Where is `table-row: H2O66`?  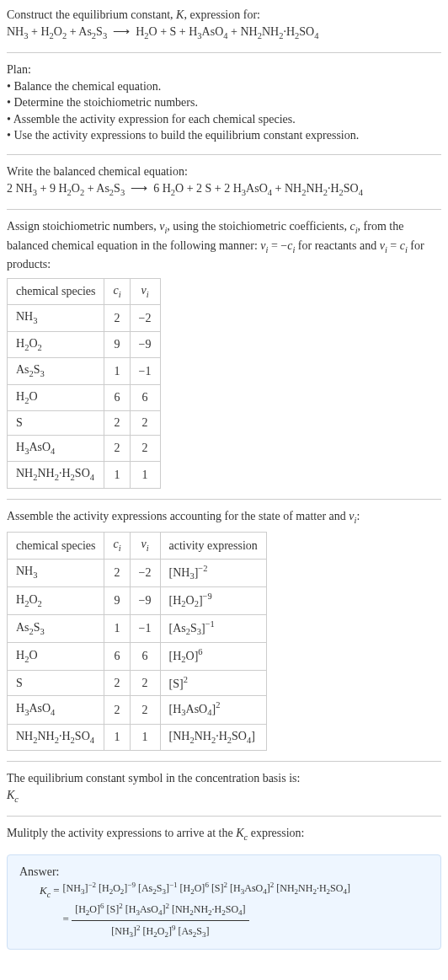 table-row: H2O66 is located at coordinates (84, 398).